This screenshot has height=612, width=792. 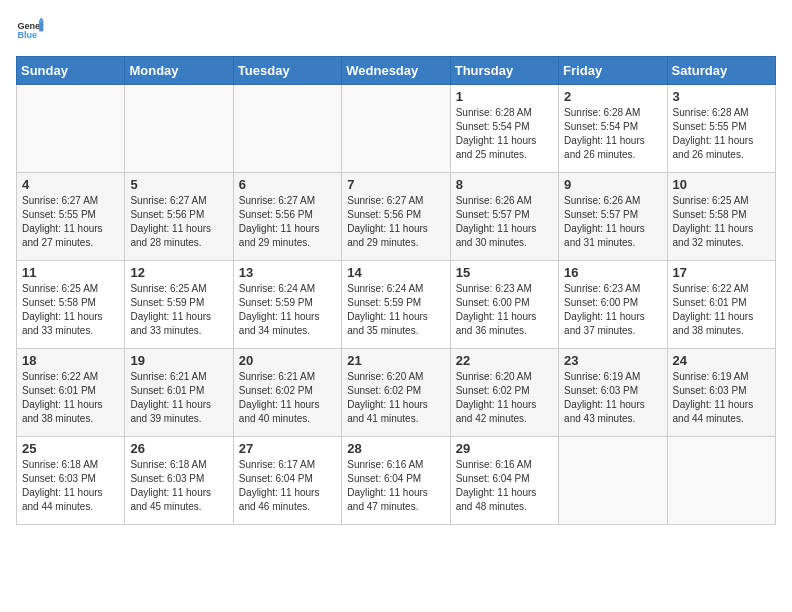 What do you see at coordinates (612, 360) in the screenshot?
I see `day-number: 23` at bounding box center [612, 360].